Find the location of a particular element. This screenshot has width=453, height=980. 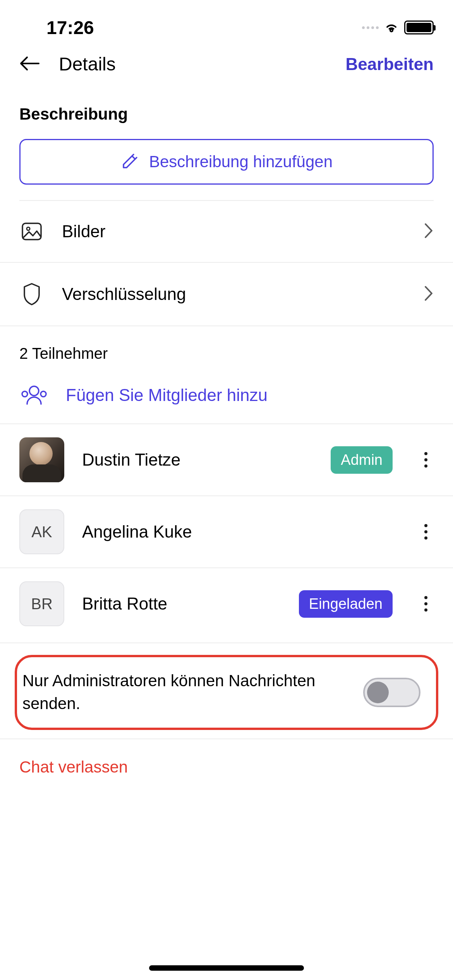

battery-icon is located at coordinates (419, 27).